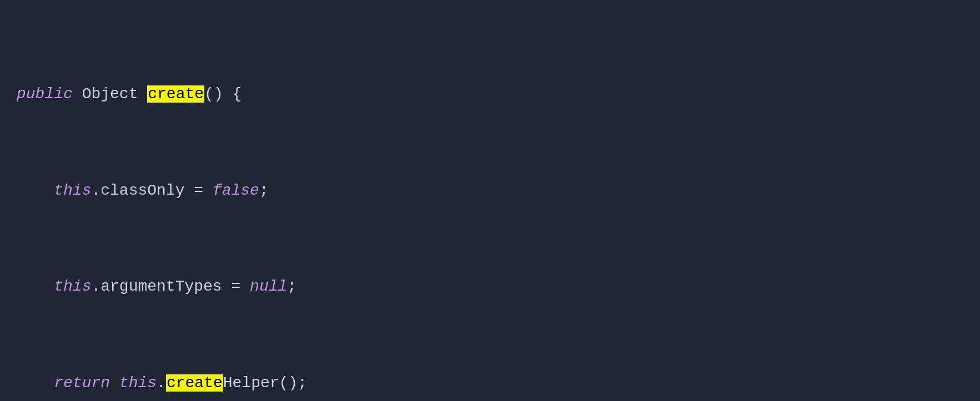  I want to click on code-line-3: this.argumentTypes = null;, so click(490, 286).